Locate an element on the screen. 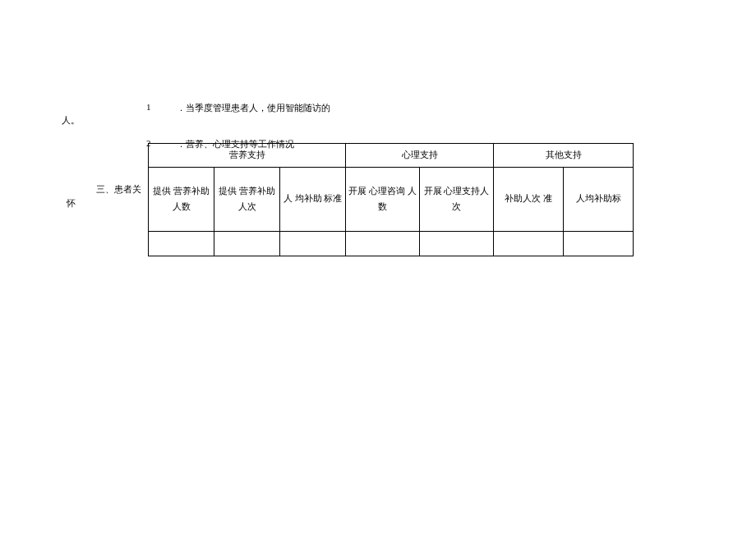 This screenshot has width=756, height=535. col-nutrition-count: 提供 营养补助 人次 is located at coordinates (247, 199).